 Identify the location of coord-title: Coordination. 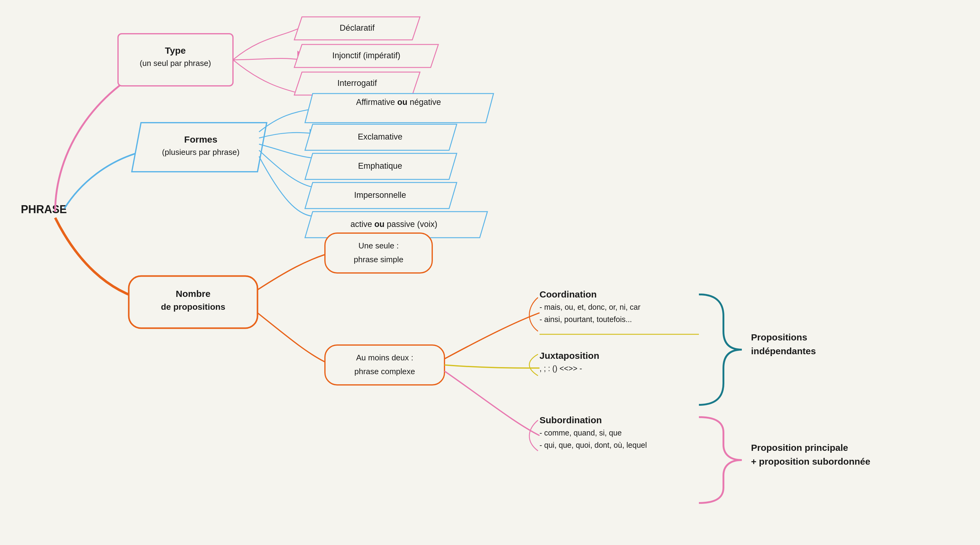
(568, 295).